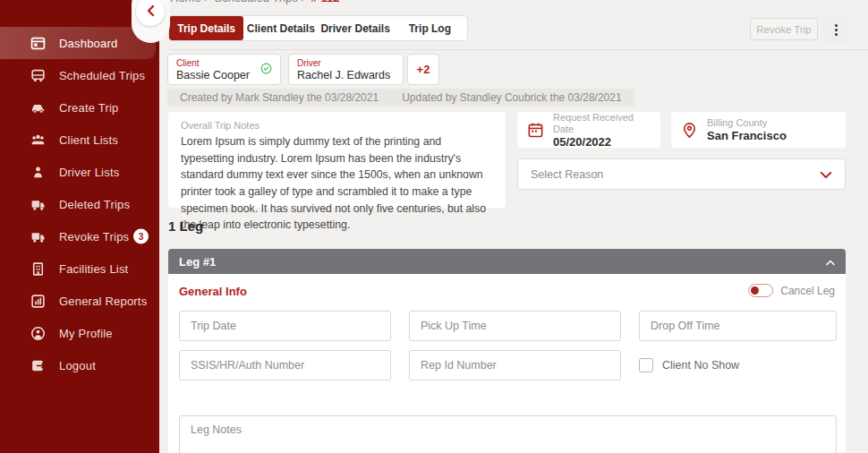 The height and width of the screenshot is (453, 868). I want to click on sidebar-item-label: Revoke Trips, so click(94, 236).